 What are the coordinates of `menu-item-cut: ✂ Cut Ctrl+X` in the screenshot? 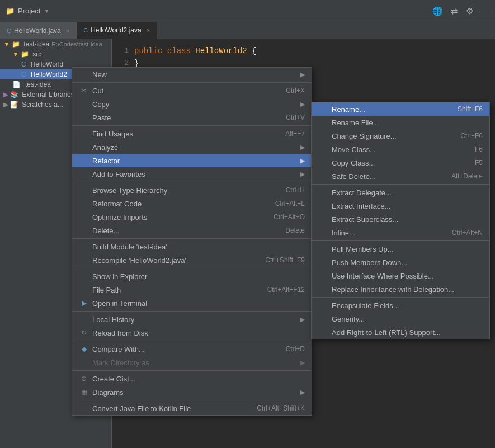 It's located at (192, 91).